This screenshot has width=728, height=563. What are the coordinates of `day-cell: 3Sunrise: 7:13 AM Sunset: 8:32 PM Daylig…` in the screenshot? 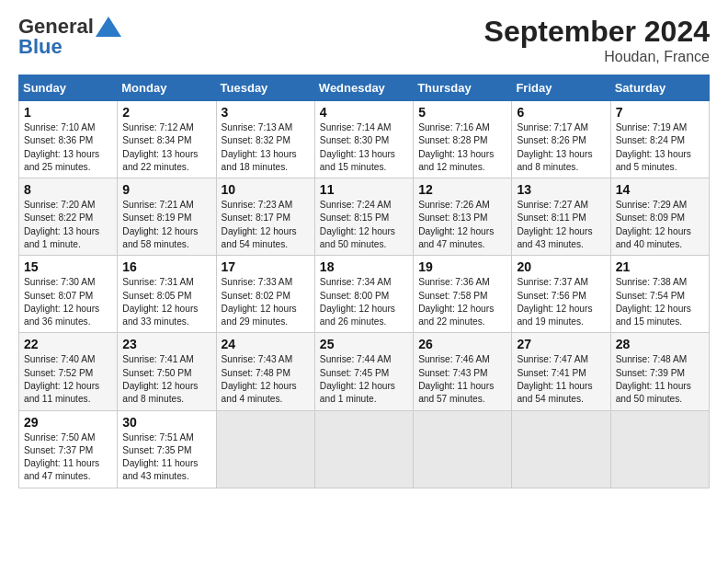 It's located at (265, 140).